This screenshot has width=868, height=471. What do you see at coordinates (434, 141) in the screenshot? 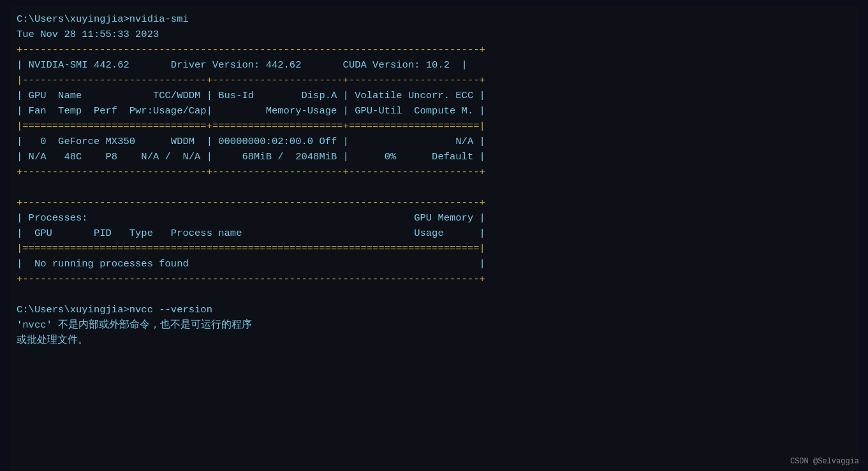
I see `terminal-line: | 0 GeForce MX350 WDDM | 00000000:02:00.…` at bounding box center [434, 141].